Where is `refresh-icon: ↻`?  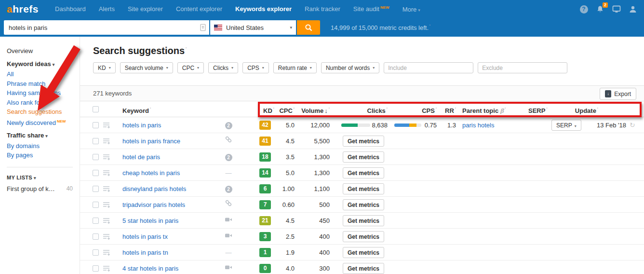
refresh-icon: ↻ is located at coordinates (632, 125).